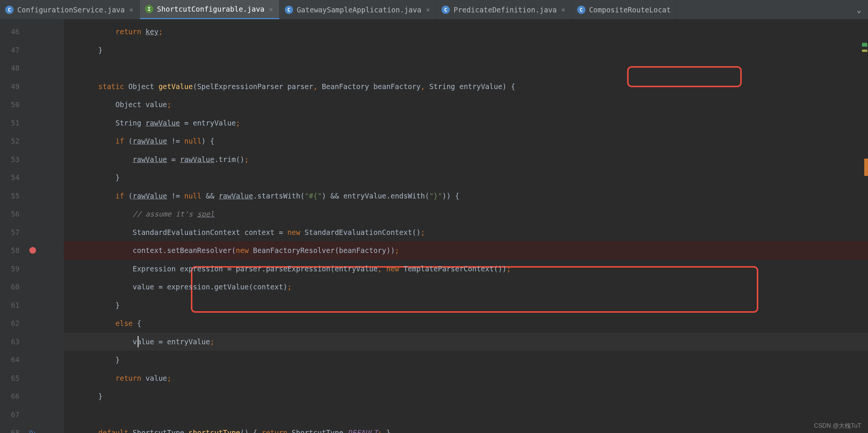 The height and width of the screenshot is (433, 868). I want to click on line-number: 53, so click(11, 159).